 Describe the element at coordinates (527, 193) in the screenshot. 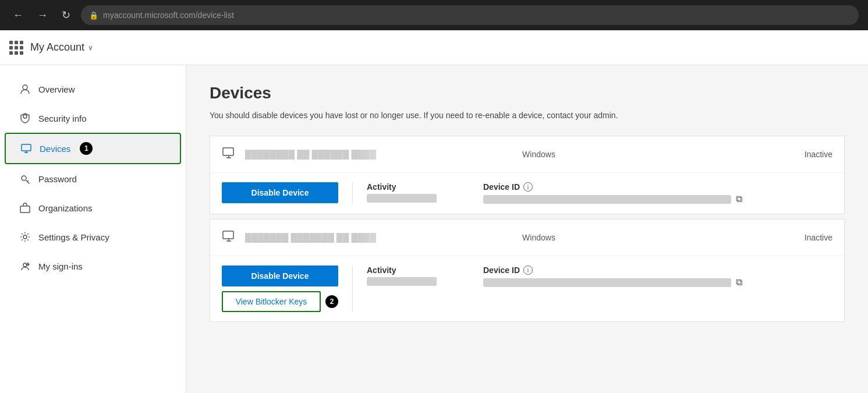

I see `device-1-body: Disable Device Activity ████████ Device …` at that location.